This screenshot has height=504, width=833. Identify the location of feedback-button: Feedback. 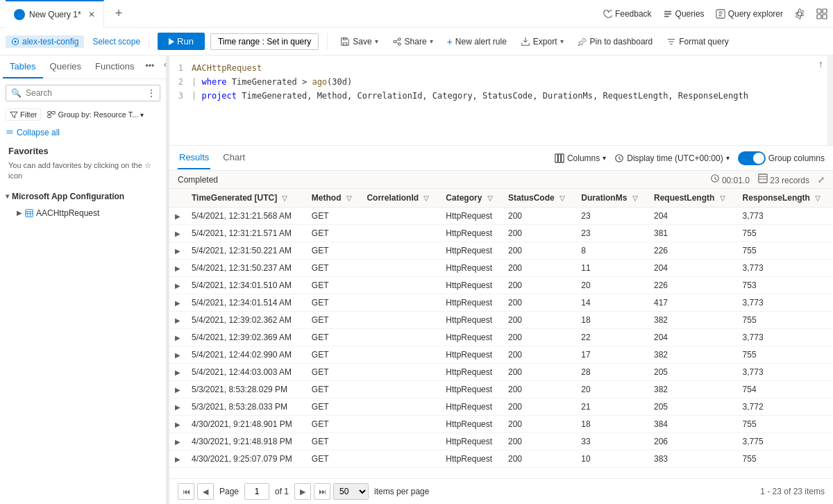
(628, 14).